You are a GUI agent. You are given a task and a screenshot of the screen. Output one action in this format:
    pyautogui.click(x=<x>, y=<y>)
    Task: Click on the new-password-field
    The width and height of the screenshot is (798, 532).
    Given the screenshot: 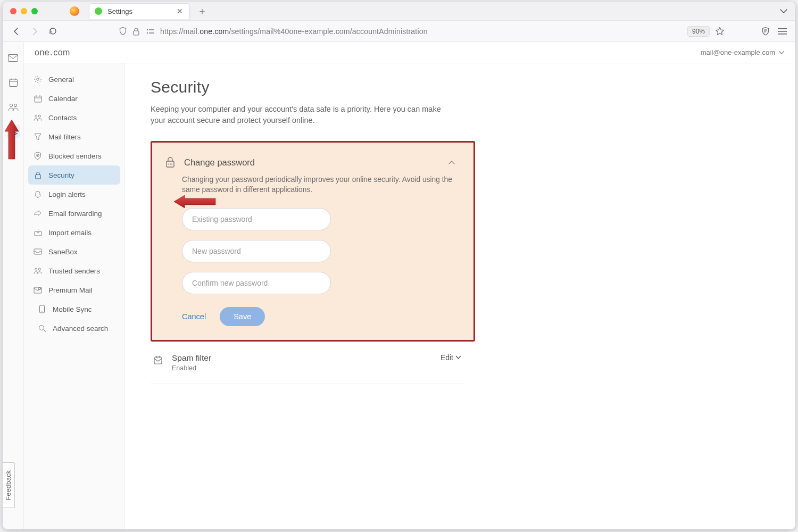 What is the action you would take?
    pyautogui.click(x=256, y=251)
    